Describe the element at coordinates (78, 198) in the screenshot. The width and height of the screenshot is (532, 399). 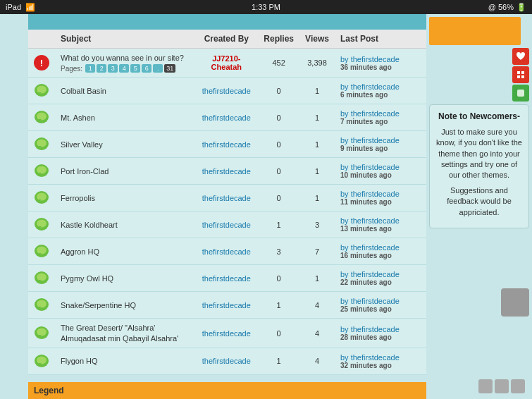
I see `subject-title: Ferropolis` at that location.